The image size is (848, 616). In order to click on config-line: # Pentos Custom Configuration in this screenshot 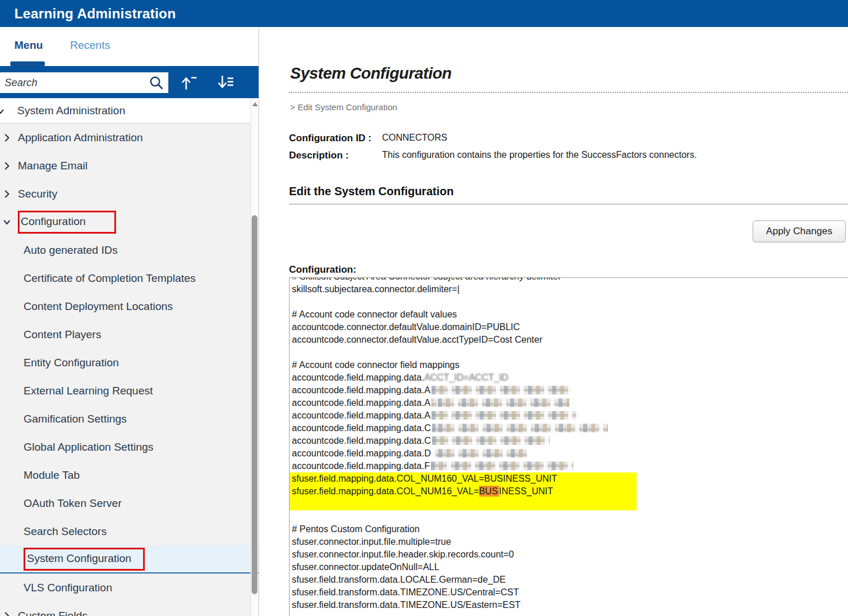, I will do `click(569, 529)`.